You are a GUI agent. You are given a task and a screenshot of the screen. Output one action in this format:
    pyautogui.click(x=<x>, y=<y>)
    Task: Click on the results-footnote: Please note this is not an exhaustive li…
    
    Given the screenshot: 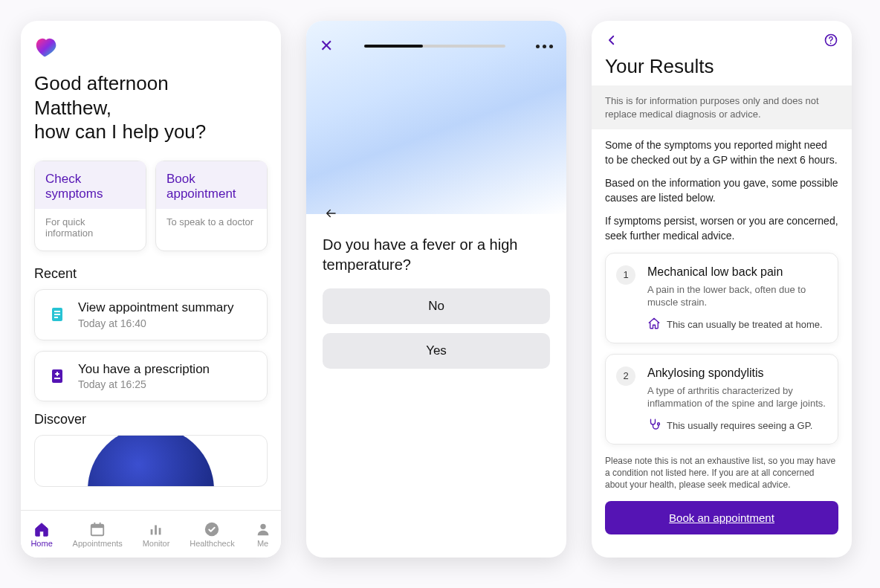 What is the action you would take?
    pyautogui.click(x=722, y=473)
    